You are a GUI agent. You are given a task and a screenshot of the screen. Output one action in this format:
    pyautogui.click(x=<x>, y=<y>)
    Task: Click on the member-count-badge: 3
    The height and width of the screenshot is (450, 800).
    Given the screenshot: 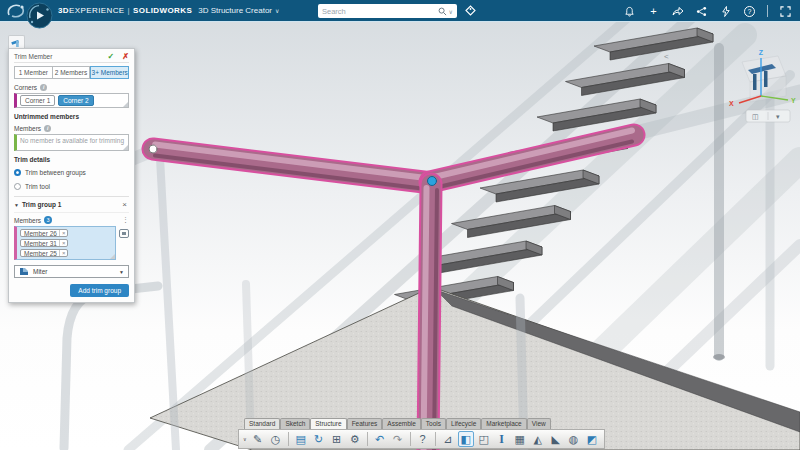 What is the action you would take?
    pyautogui.click(x=48, y=220)
    